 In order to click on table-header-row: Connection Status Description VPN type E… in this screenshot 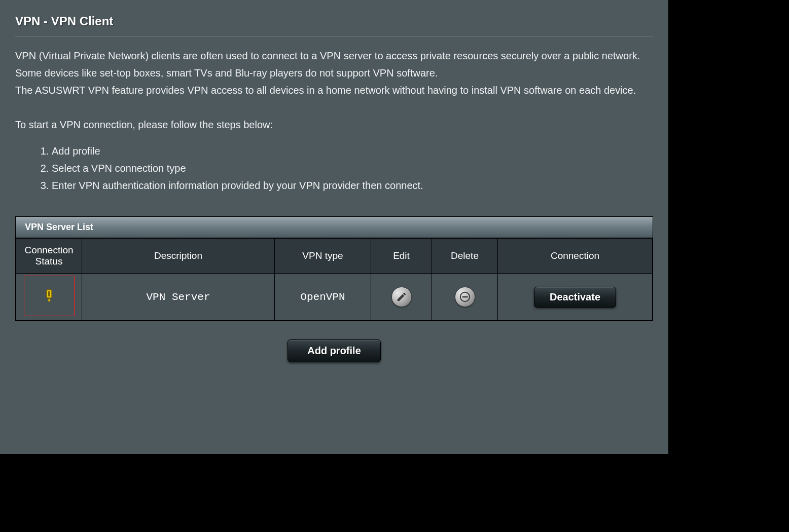, I will do `click(335, 256)`.